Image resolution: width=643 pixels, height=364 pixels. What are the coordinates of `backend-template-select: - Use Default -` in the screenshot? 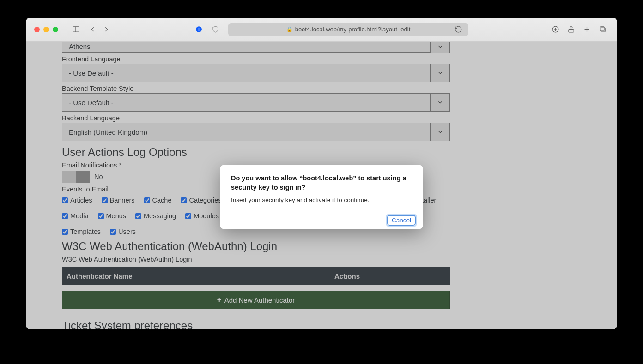 It's located at (256, 102).